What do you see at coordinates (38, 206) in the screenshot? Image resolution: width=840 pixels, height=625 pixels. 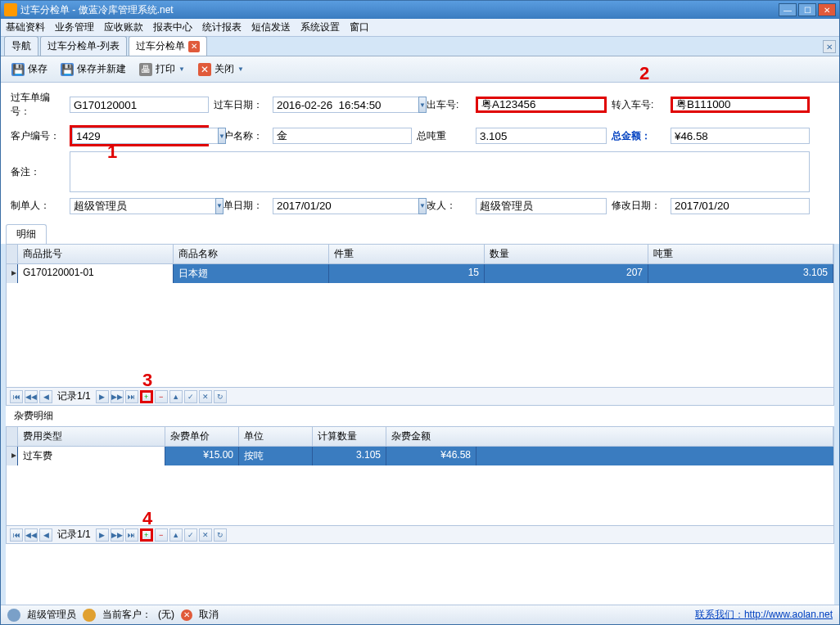 I see `maker-label: 制单人：` at bounding box center [38, 206].